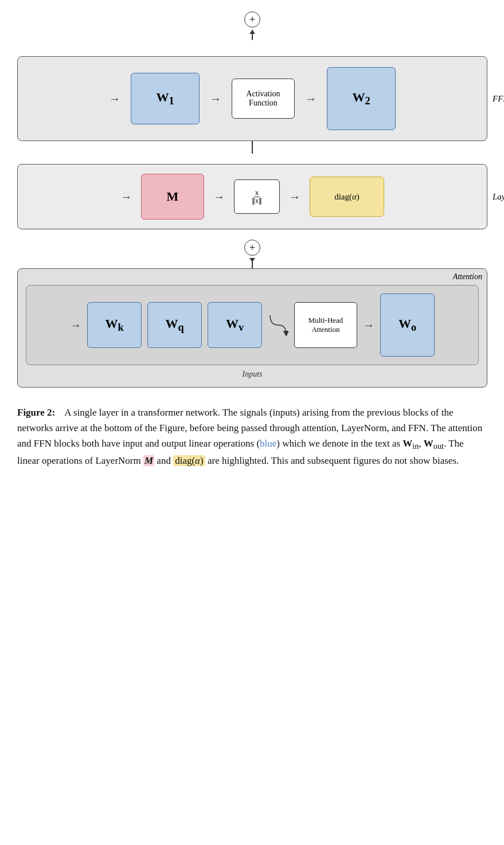 This screenshot has width=504, height=845. Describe the element at coordinates (347, 197) in the screenshot. I see `diag-box: diag(α)` at that location.